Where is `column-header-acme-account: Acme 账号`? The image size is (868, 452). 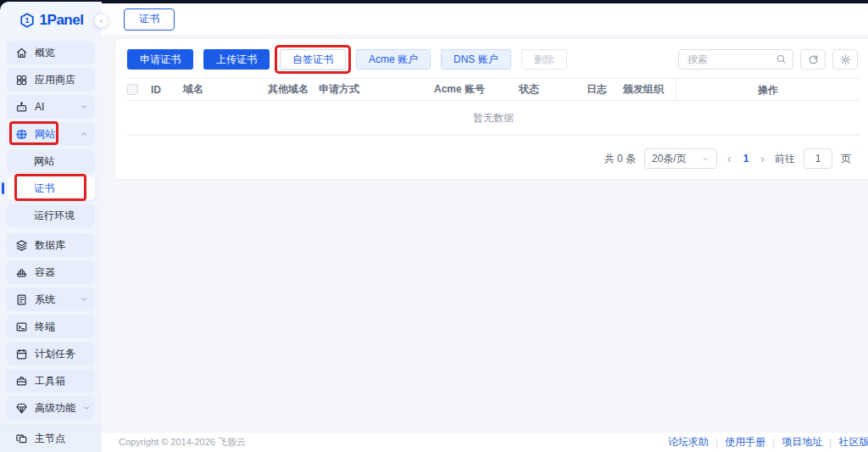
column-header-acme-account: Acme 账号 is located at coordinates (476, 90).